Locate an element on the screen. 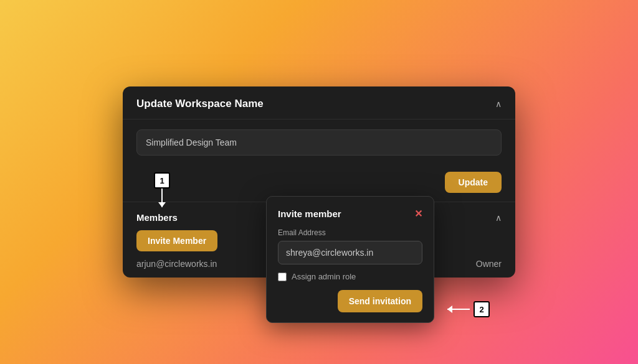 This screenshot has width=638, height=364. email-input is located at coordinates (350, 253).